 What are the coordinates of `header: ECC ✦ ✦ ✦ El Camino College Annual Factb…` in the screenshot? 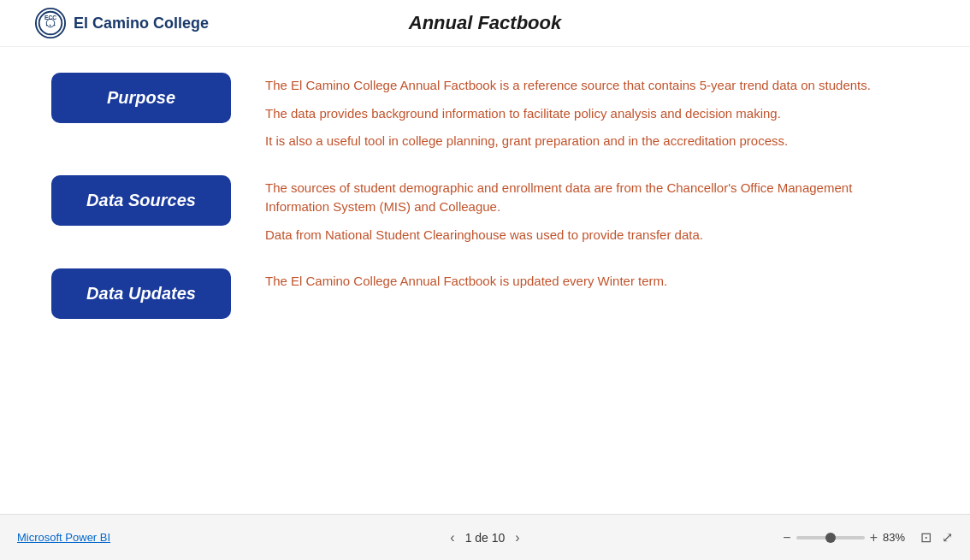 It's located at (485, 24).